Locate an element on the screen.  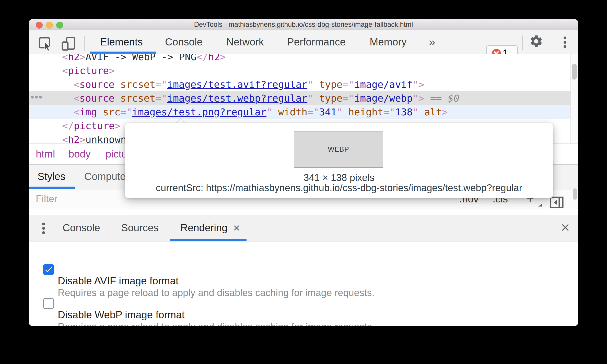
title-bar: DevTools - mathiasbynens.github.io/css-d… is located at coordinates (304, 25).